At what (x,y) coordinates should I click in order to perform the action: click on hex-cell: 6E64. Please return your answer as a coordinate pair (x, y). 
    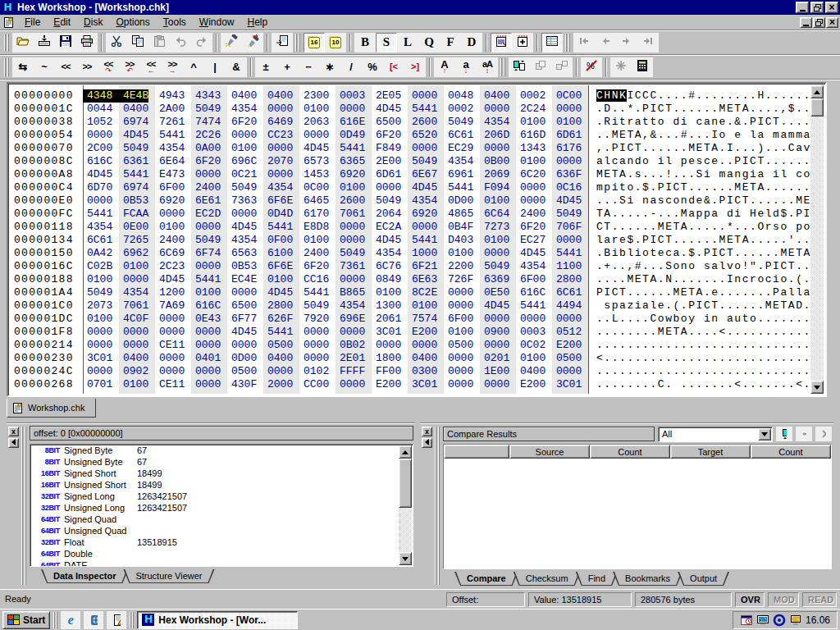
    Looking at the image, I should click on (173, 162).